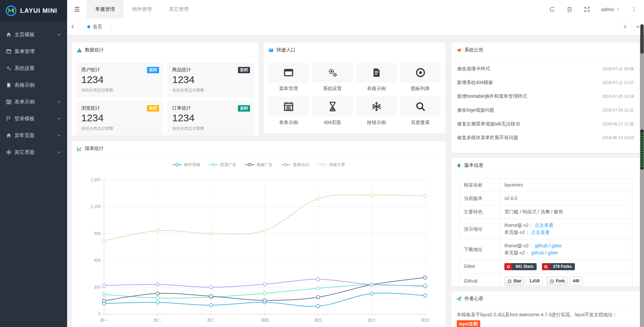  What do you see at coordinates (222, 165) in the screenshot?
I see `legend-item-1: 联盟广告` at bounding box center [222, 165].